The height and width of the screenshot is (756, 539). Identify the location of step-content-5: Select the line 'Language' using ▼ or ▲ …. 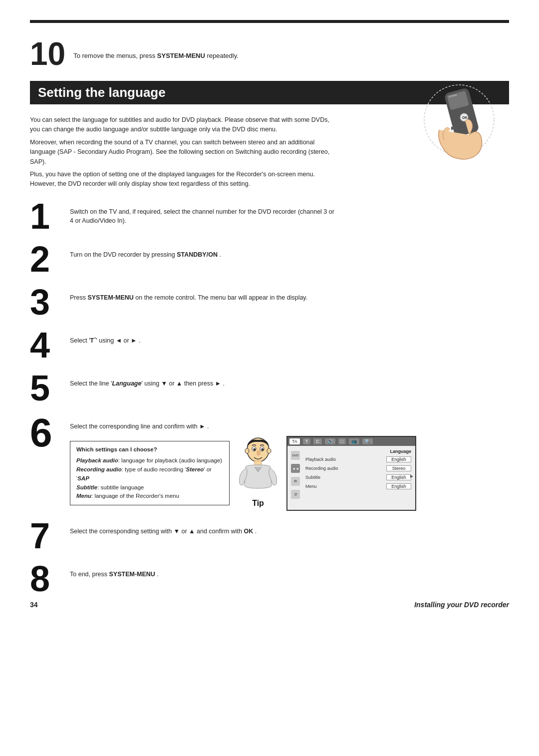
(147, 379).